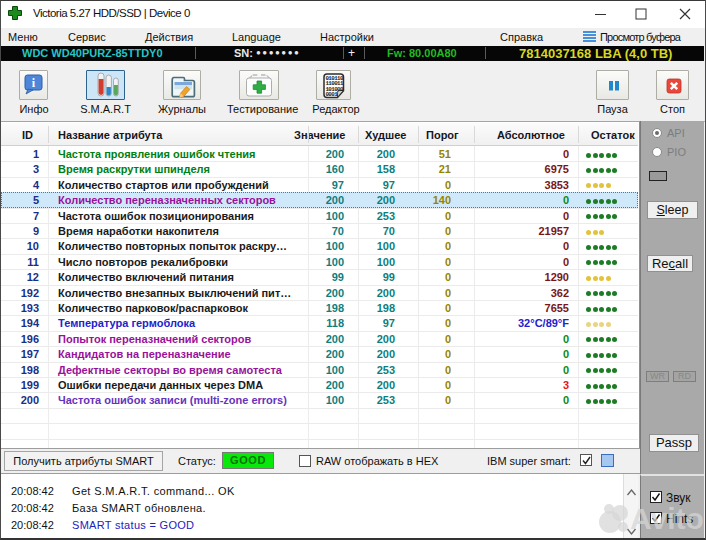 The width and height of the screenshot is (706, 540). What do you see at coordinates (667, 518) in the screenshot?
I see `svg-text: Avito` at bounding box center [667, 518].